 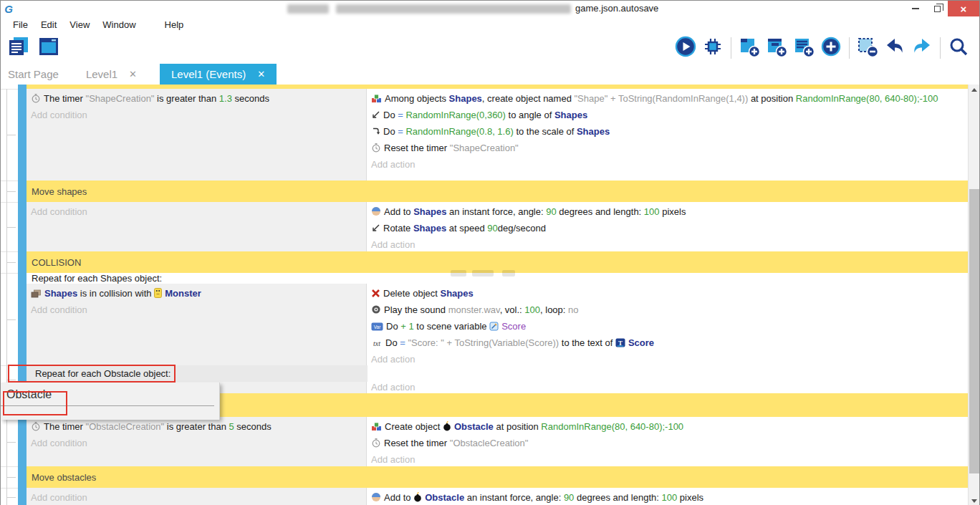 I want to click on number-param: + 1, so click(x=407, y=327).